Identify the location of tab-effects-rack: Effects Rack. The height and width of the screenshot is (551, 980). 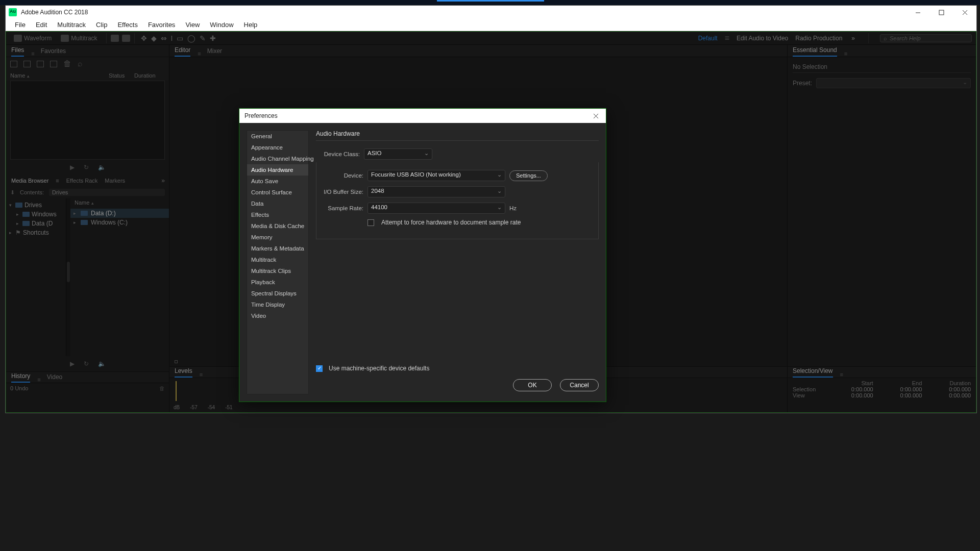
(82, 181).